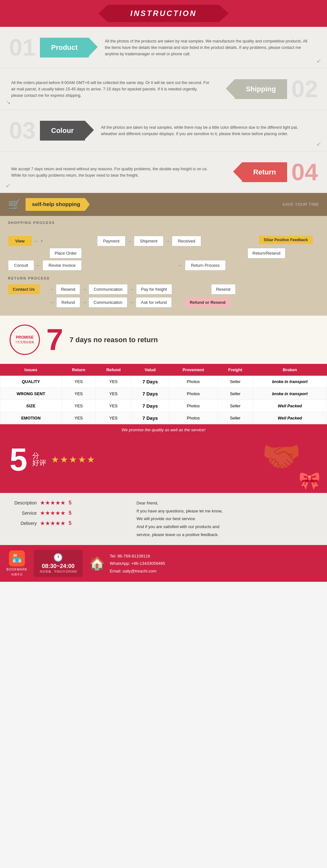 This screenshot has width=327, height=868. Describe the element at coordinates (59, 563) in the screenshot. I see `footer-time-block: 🕐 08:30~24:00 淘宝客服，节假日不定时间段` at that location.